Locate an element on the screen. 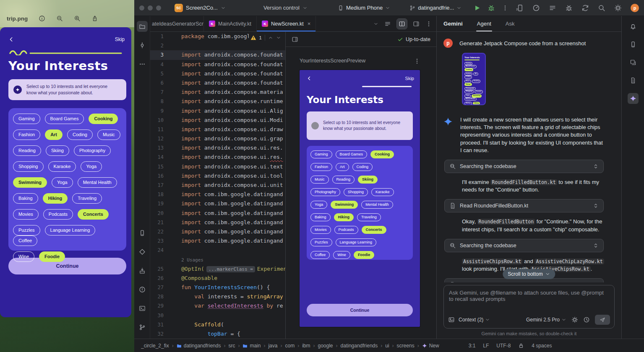 Image resolution: width=644 pixels, height=352 pixels. code-line: 16import androidx.compose.ui.tool is located at coordinates (218, 176).